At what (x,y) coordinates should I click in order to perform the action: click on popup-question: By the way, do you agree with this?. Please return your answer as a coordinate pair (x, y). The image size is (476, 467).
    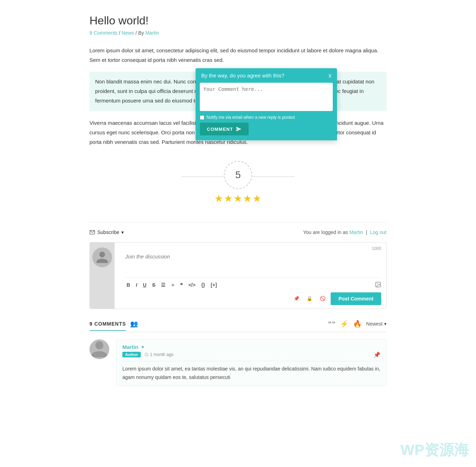
    Looking at the image, I should click on (243, 76).